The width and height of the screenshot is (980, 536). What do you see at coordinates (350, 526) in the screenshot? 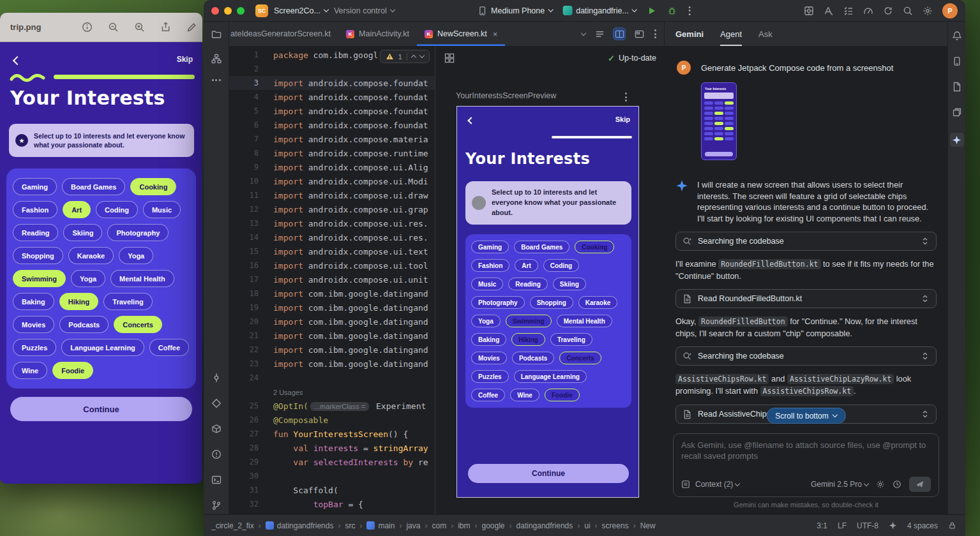
I see `breadcrumb-item: src` at bounding box center [350, 526].